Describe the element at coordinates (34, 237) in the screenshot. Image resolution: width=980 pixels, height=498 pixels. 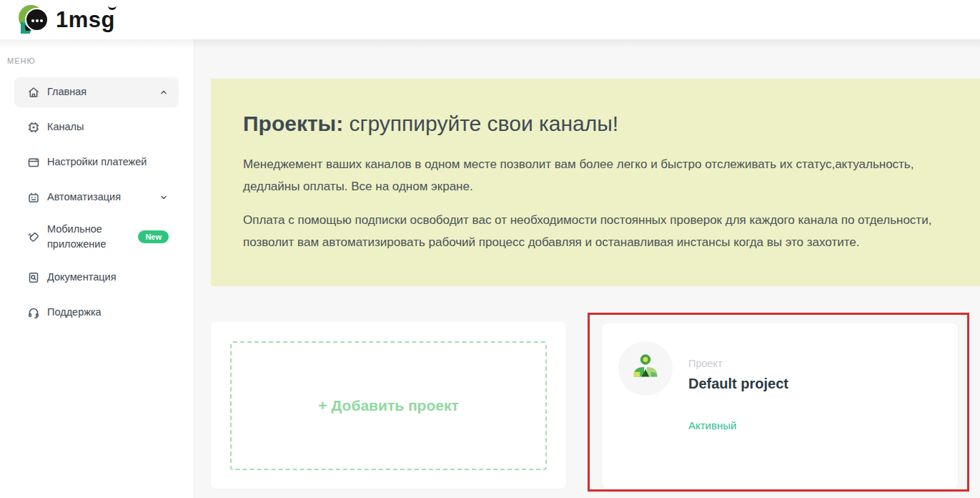
I see `mobile-app-icon` at that location.